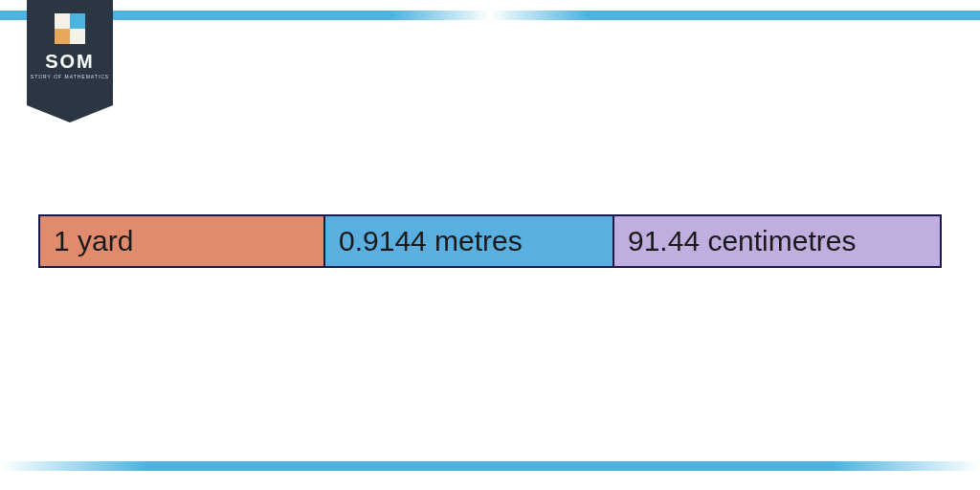 Image resolution: width=980 pixels, height=490 pixels. I want to click on logo-icon, so click(70, 29).